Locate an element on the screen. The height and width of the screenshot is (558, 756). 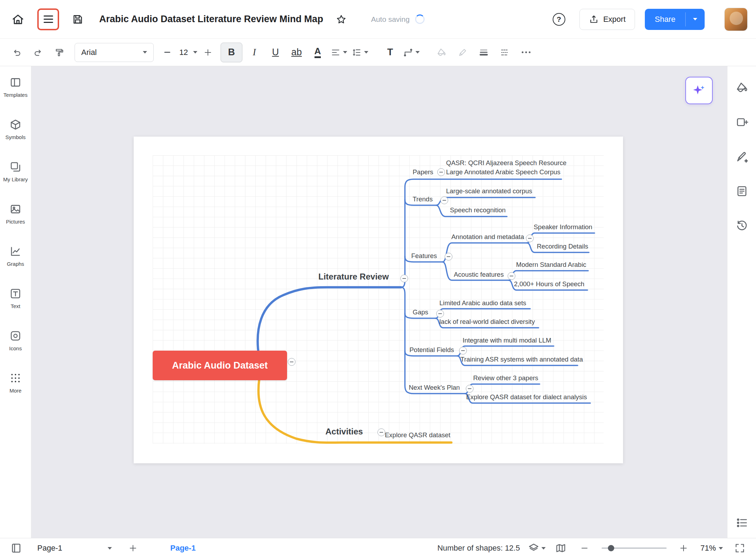
redo-button is located at coordinates (38, 52).